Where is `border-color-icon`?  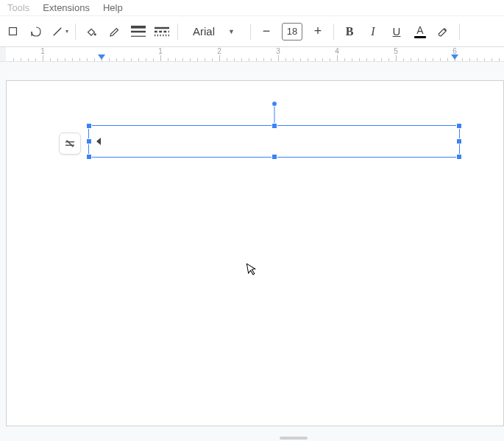 border-color-icon is located at coordinates (115, 32).